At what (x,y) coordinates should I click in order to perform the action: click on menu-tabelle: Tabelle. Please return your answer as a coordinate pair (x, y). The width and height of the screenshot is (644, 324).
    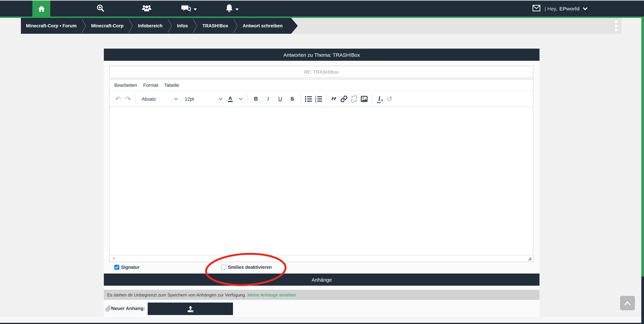
    Looking at the image, I should click on (172, 85).